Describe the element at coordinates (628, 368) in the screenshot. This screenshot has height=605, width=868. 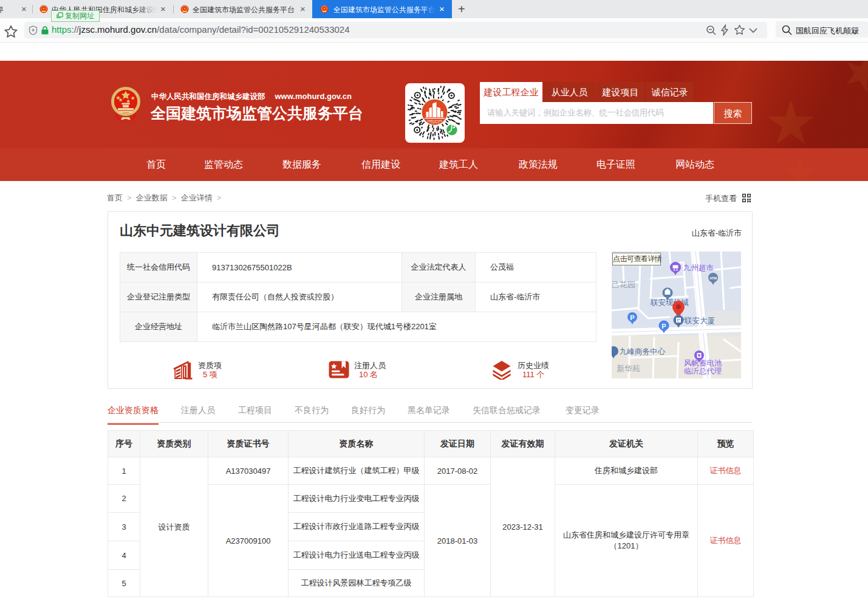
I see `svg-text: 新华苑` at that location.